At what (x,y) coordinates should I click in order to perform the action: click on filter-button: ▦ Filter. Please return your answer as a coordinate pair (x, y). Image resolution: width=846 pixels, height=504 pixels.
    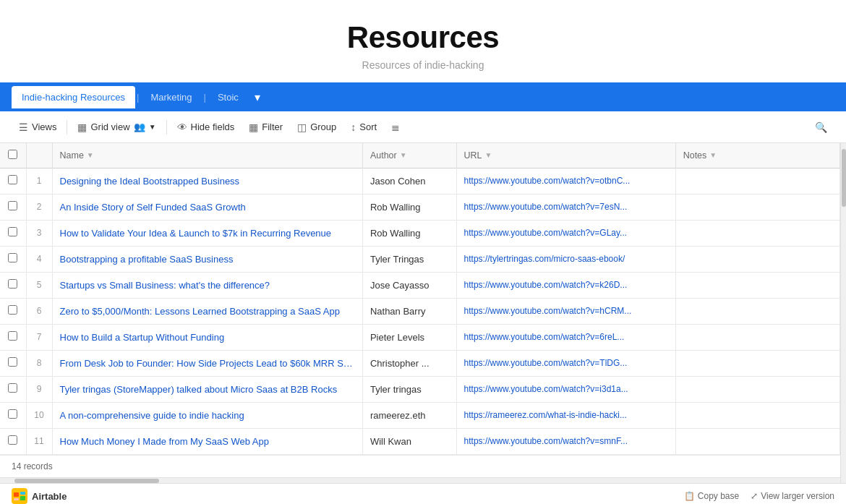
    Looking at the image, I should click on (266, 127).